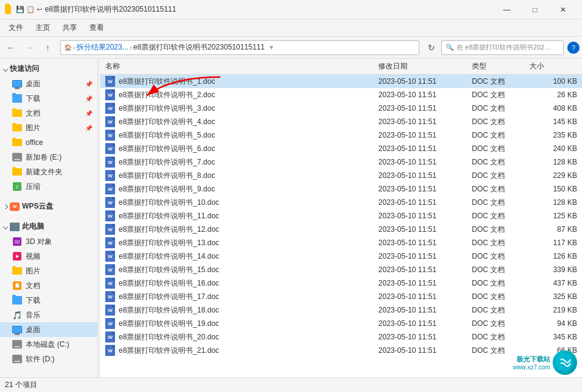  Describe the element at coordinates (169, 243) in the screenshot. I see `file-name: e8票据打印软件说明书_13.doc` at that location.